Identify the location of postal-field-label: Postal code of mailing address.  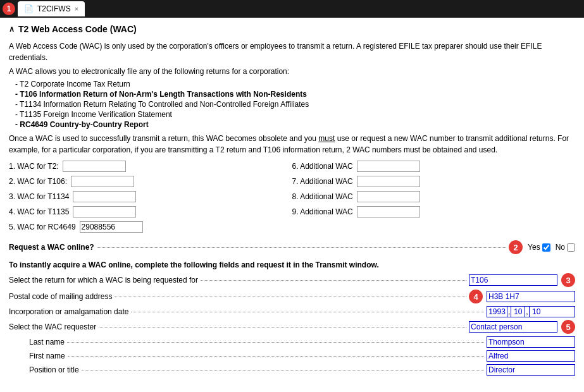
(61, 297).